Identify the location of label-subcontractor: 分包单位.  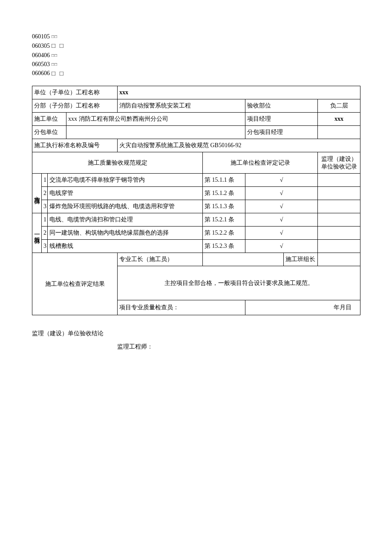
(49, 132).